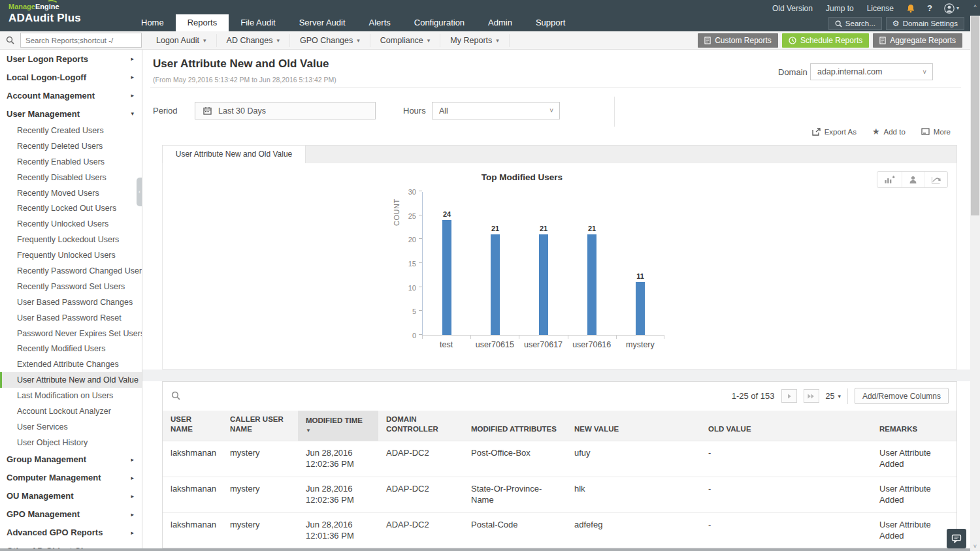 The image size is (980, 551). What do you see at coordinates (71, 496) in the screenshot?
I see `sidebar-item-ou-management: OU Management▸` at bounding box center [71, 496].